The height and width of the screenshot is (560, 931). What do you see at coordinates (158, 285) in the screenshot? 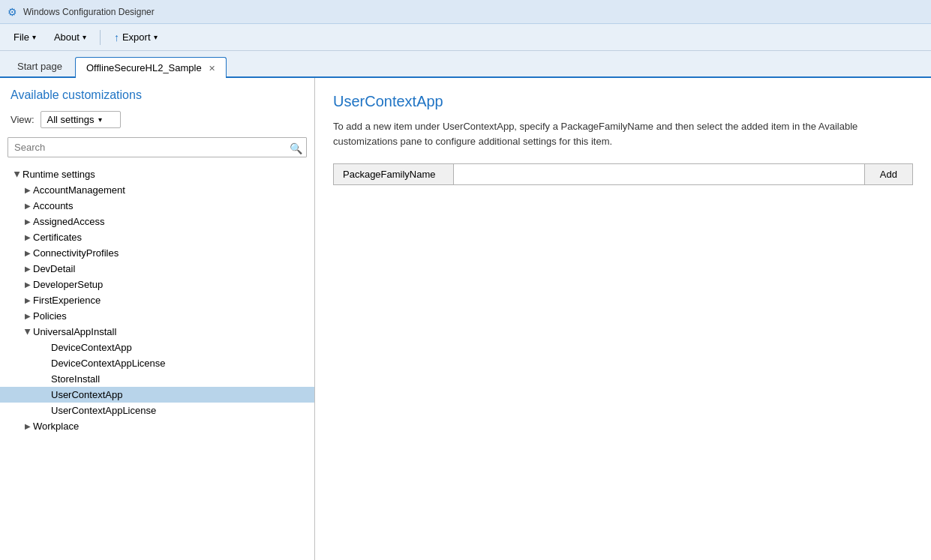
I see `tree-item: ▶DeveloperSetup` at bounding box center [158, 285].